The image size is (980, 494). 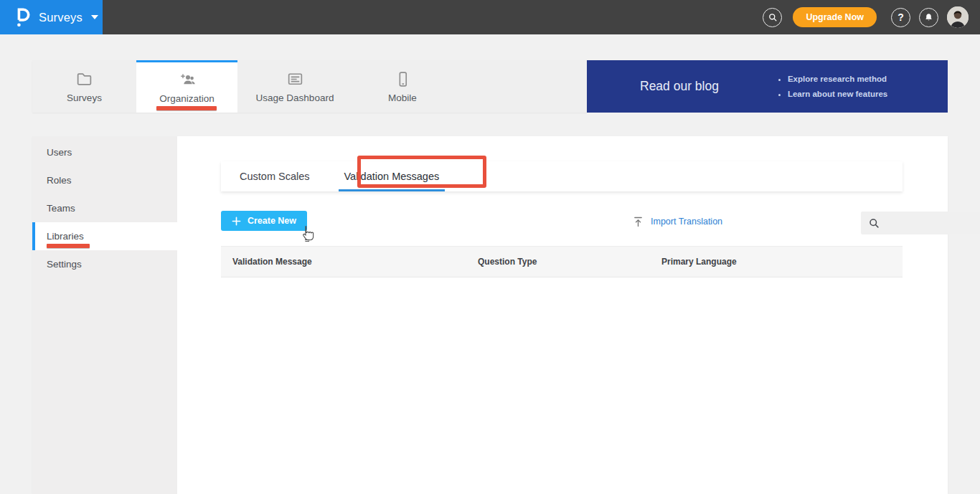 I want to click on sidebar-item-libraries: Libraries, so click(x=105, y=237).